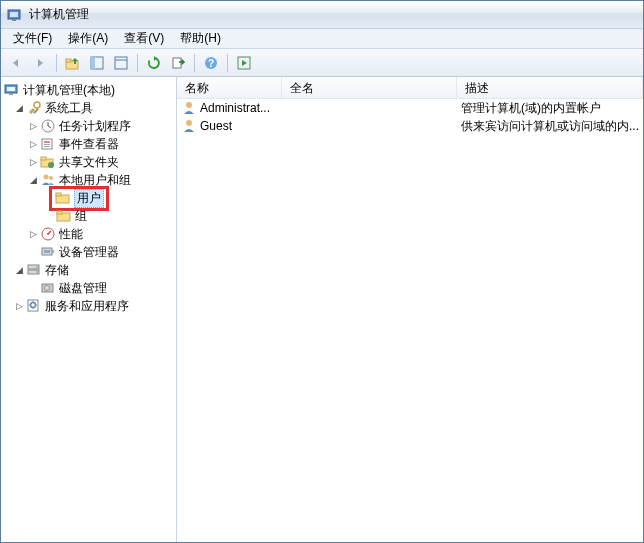 The image size is (644, 543). Describe the element at coordinates (73, 63) in the screenshot. I see `up-button` at that location.